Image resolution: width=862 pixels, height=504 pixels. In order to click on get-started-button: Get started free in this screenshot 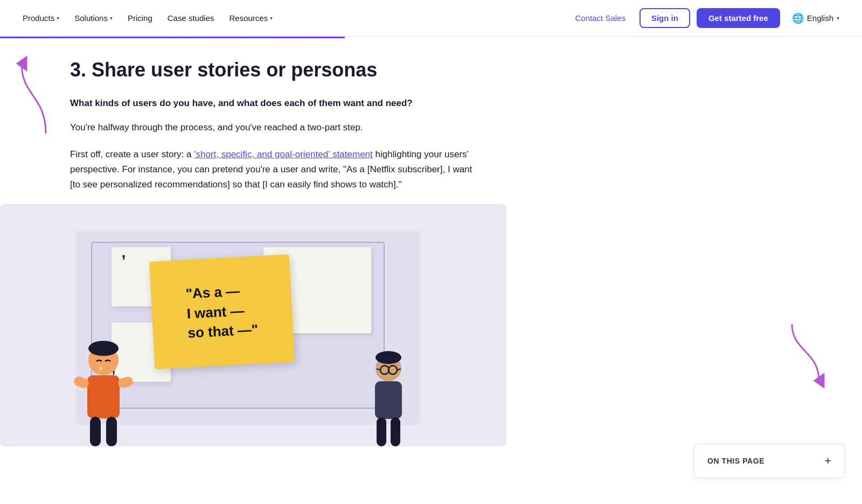, I will do `click(738, 18)`.